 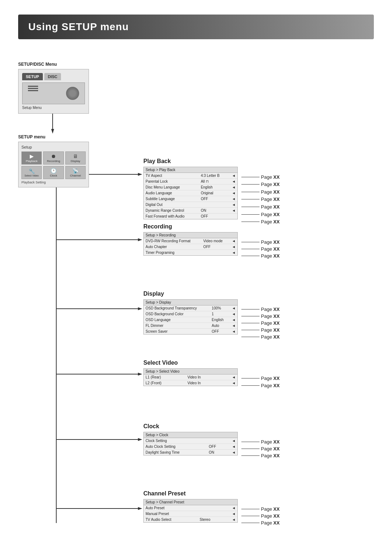 I want to click on playback-header: Setup > Play Back, so click(x=191, y=170).